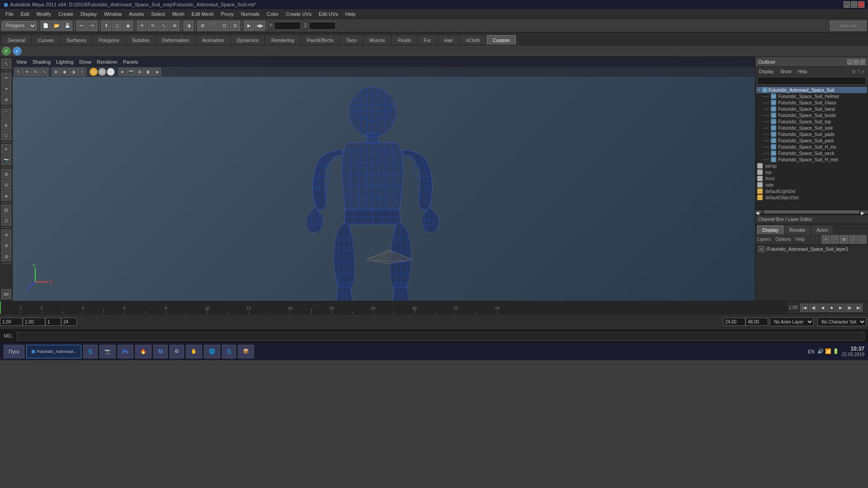  What do you see at coordinates (81, 26) in the screenshot?
I see `undo-button: ↩` at bounding box center [81, 26].